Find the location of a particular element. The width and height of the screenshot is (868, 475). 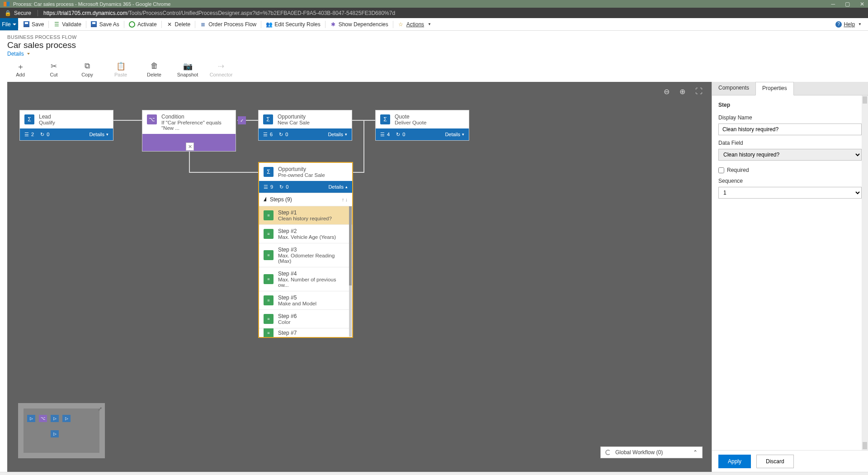

properties-panel: Components Properties Step Display Name … is located at coordinates (790, 277).